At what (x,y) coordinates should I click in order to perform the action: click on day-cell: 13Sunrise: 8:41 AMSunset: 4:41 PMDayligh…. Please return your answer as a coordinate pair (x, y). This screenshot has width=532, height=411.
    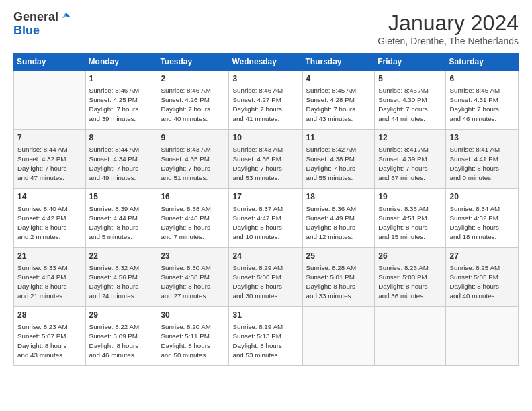
    Looking at the image, I should click on (482, 159).